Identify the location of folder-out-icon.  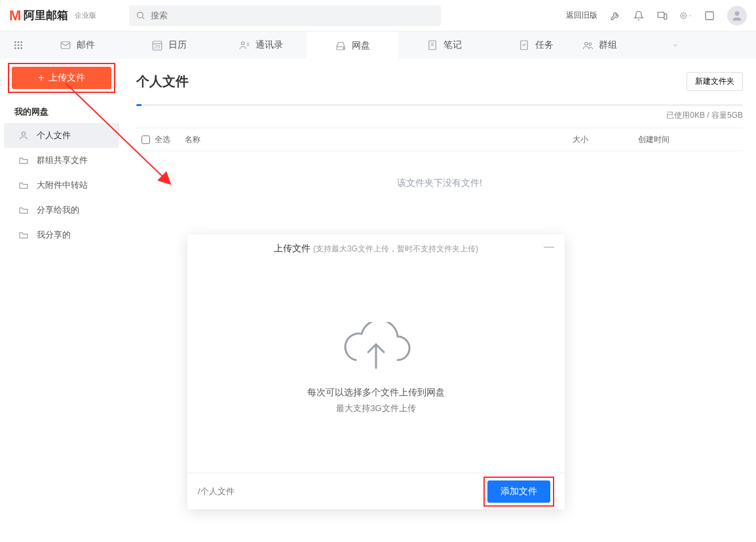
(24, 235).